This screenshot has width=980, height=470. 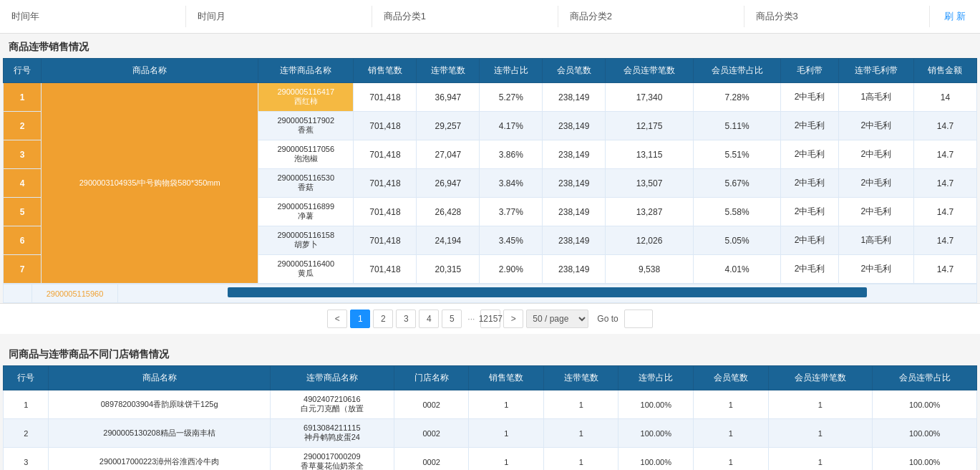 I want to click on linked-product-name: 2900005117056 泡泡椒, so click(x=306, y=155).